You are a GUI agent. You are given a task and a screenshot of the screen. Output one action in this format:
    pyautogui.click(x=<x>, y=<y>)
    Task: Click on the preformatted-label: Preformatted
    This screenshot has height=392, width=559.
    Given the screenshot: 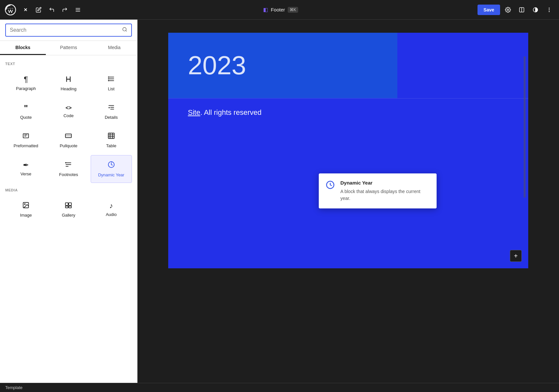 What is the action you would take?
    pyautogui.click(x=26, y=146)
    